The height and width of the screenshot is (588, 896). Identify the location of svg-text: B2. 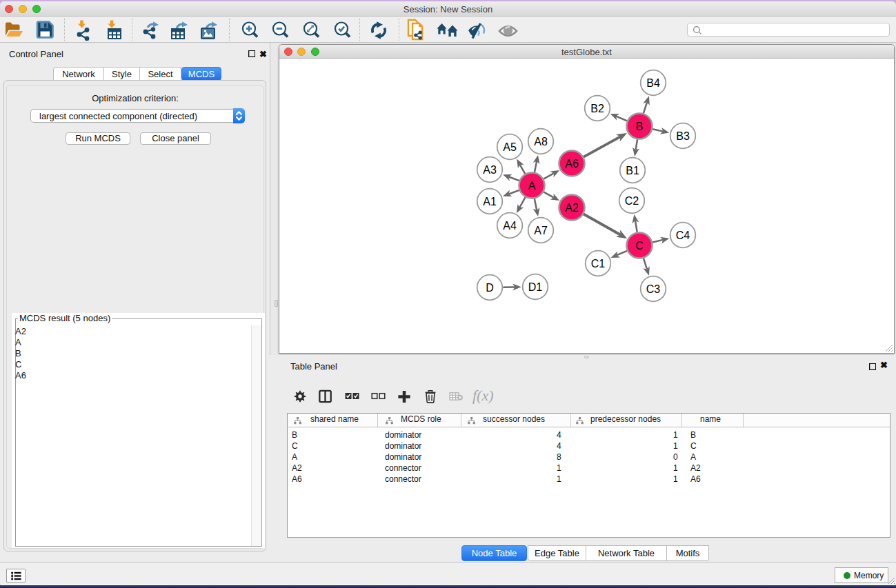
(597, 109).